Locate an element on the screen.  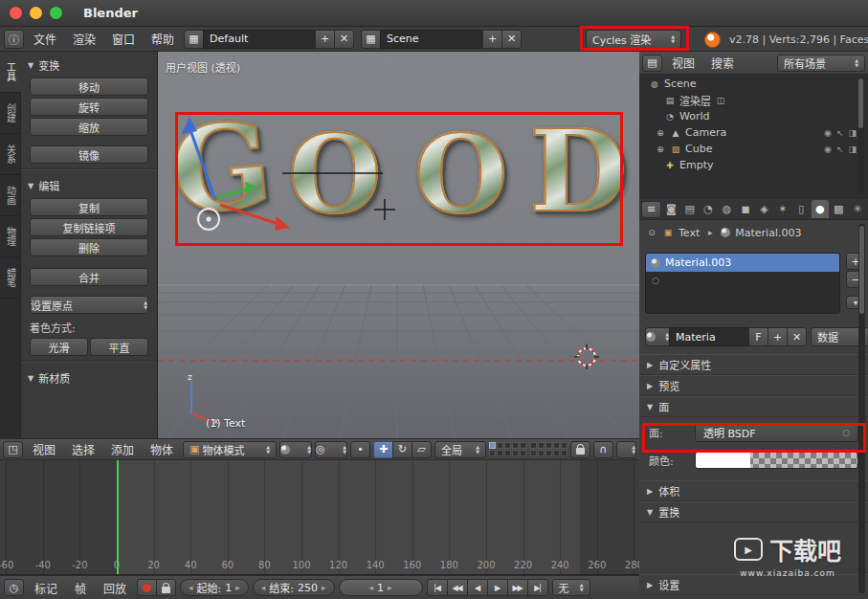
shade-flat-button: 平直 is located at coordinates (119, 346).